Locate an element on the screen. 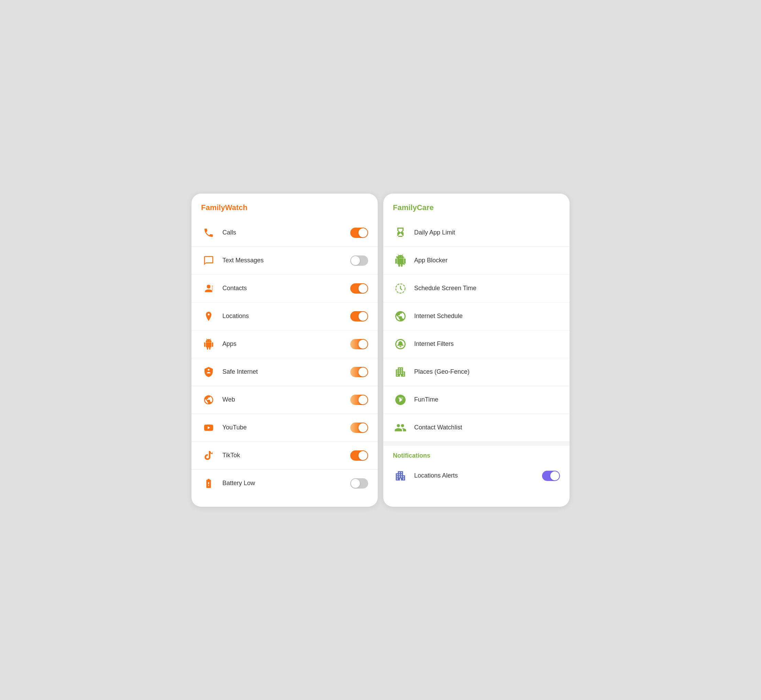  daily-app-limit-label: Daily App Limit is located at coordinates (487, 233).